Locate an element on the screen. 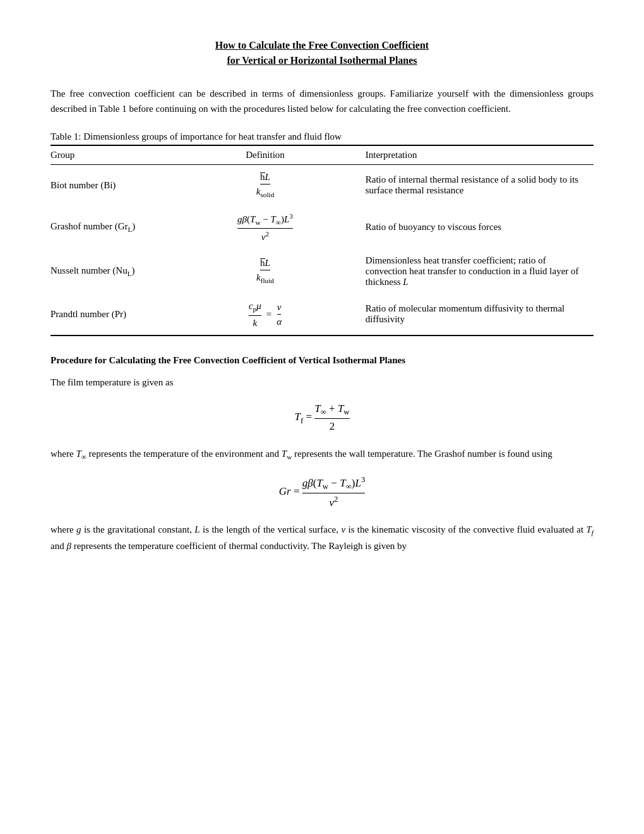 The image size is (644, 834). nusselt-definition: hL kfluid is located at coordinates (268, 272).